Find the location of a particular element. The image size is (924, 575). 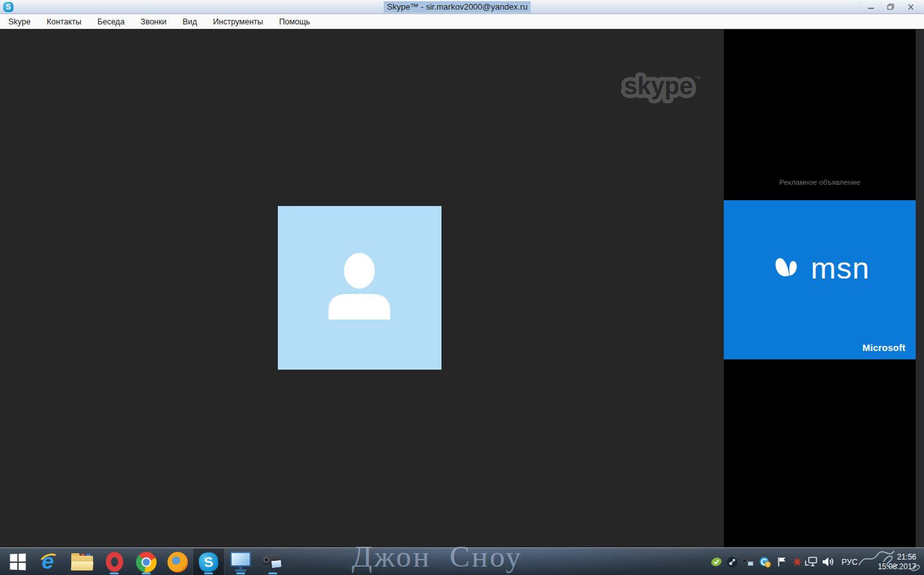

right-edge-strip is located at coordinates (920, 289).